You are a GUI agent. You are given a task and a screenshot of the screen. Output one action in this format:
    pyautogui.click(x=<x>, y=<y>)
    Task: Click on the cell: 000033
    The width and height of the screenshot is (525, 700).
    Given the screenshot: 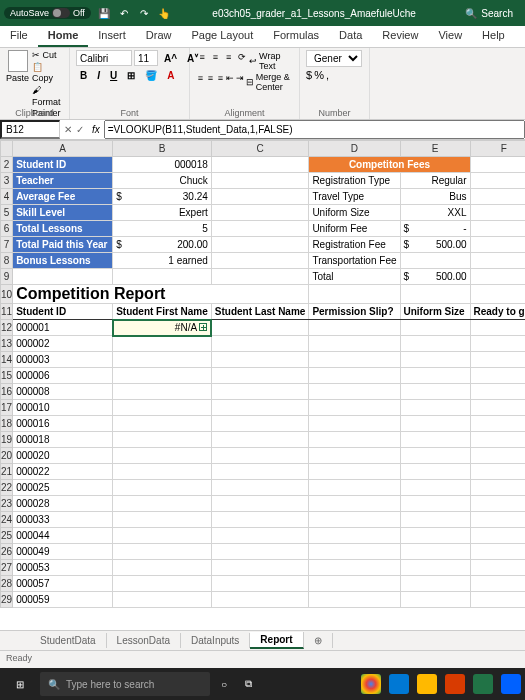 What is the action you would take?
    pyautogui.click(x=63, y=520)
    